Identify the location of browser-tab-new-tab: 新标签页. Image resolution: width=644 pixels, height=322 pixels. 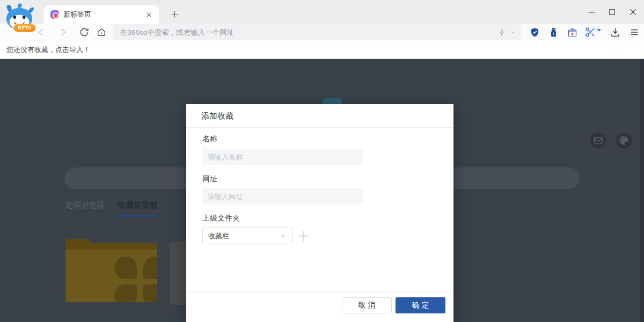
(101, 14).